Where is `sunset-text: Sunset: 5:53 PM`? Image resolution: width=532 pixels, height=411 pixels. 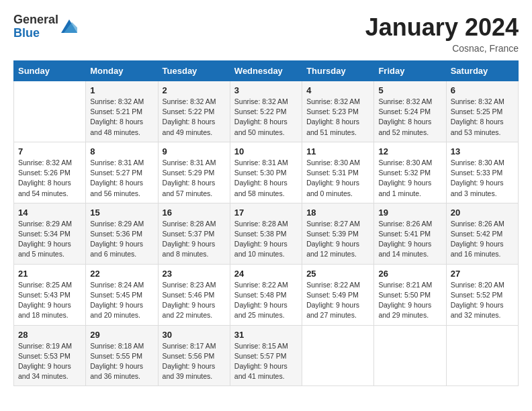
sunset-text: Sunset: 5:53 PM is located at coordinates (44, 356).